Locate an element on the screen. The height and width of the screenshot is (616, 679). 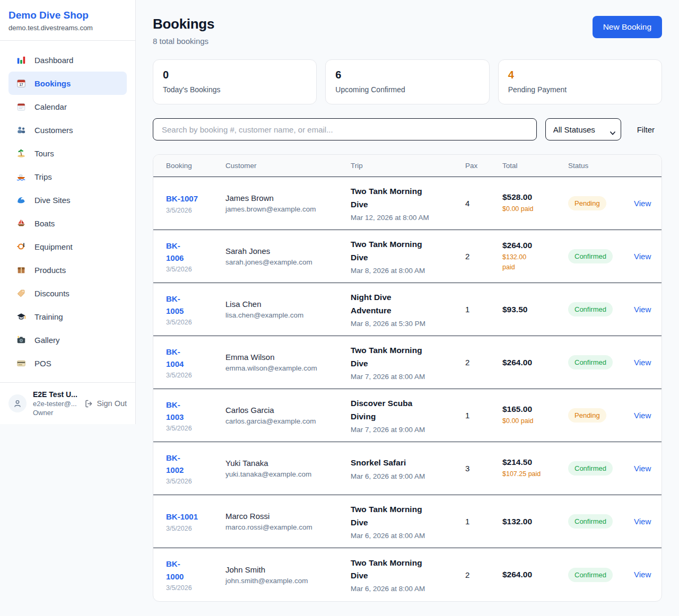
paid-amount: $132.00paid is located at coordinates (526, 262).